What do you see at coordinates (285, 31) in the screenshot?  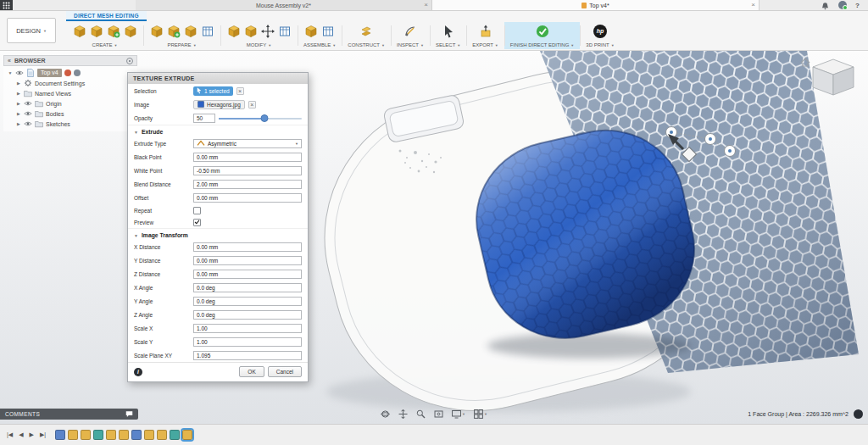 I see `modify-table-icon` at bounding box center [285, 31].